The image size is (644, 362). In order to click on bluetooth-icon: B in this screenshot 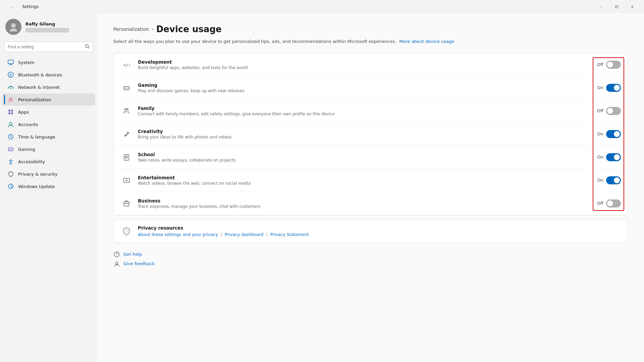, I will do `click(11, 75)`.